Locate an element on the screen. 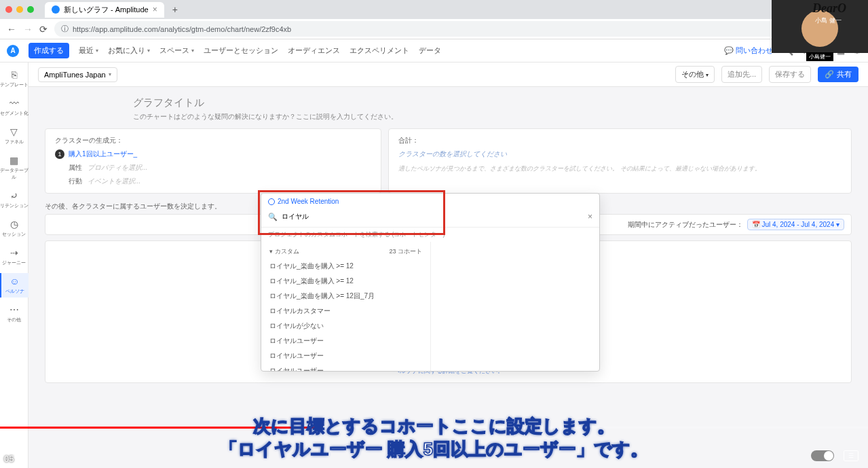 This screenshot has width=868, height=468. event-selector: イベントを選択... is located at coordinates (114, 181).